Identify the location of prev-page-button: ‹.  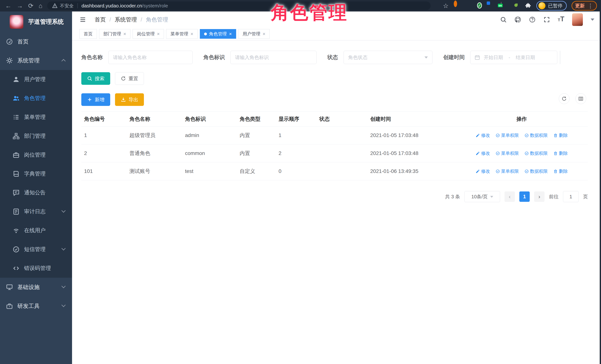
(510, 197).